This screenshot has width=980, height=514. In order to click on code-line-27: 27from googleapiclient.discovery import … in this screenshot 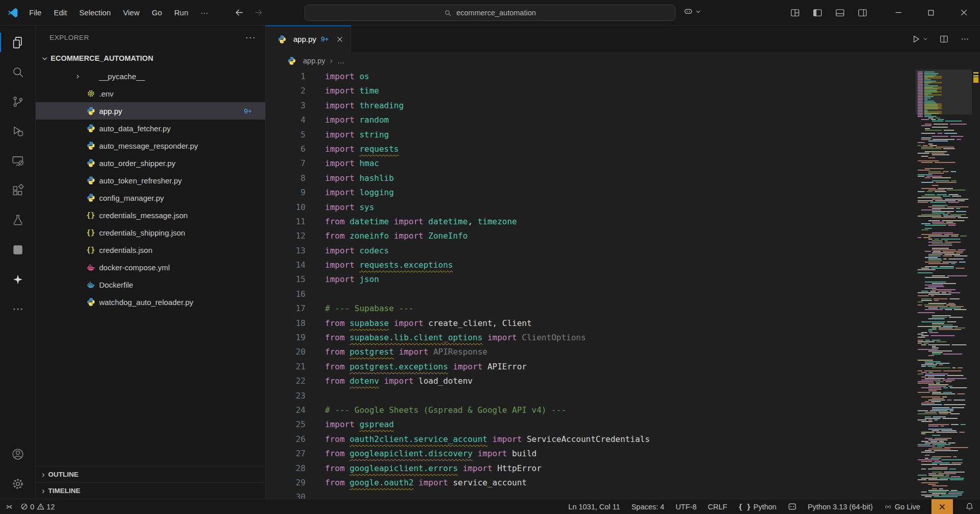, I will do `click(591, 454)`.